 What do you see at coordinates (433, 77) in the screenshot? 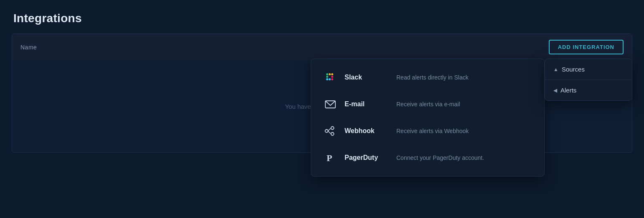
I see `slack-desc: Read alerts directly in Slack` at bounding box center [433, 77].